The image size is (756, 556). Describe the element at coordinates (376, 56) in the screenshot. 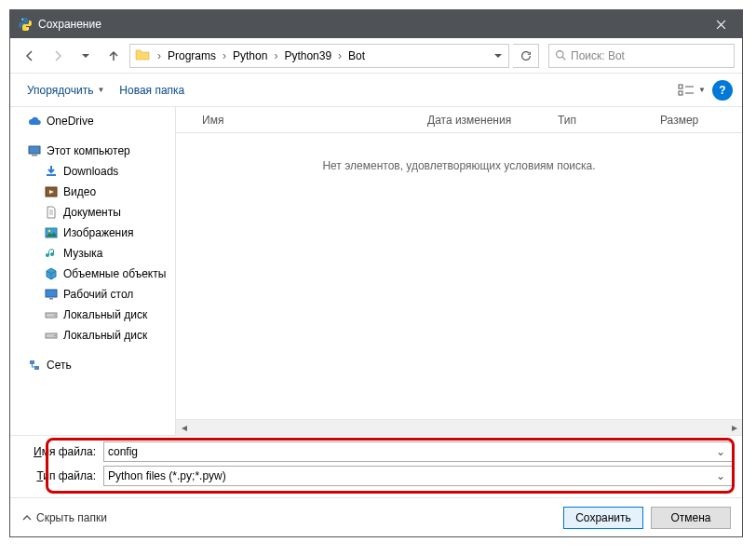

I see `nav-row: › Programs › Python › Python39 › Bot Пои…` at that location.